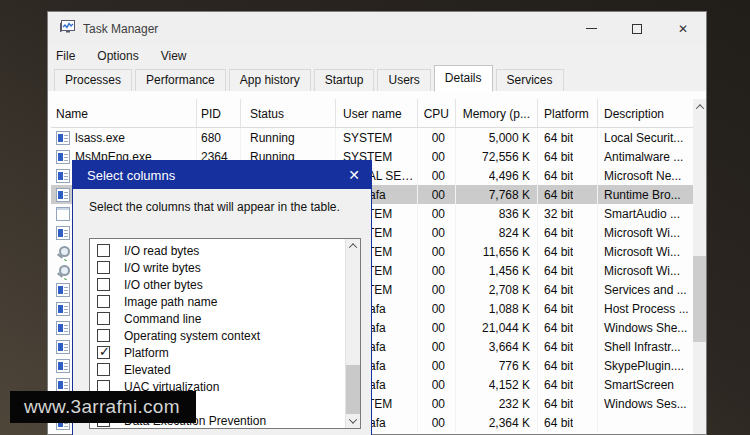 The width and height of the screenshot is (750, 435). I want to click on listbox-scroll-up-button, so click(353, 246).